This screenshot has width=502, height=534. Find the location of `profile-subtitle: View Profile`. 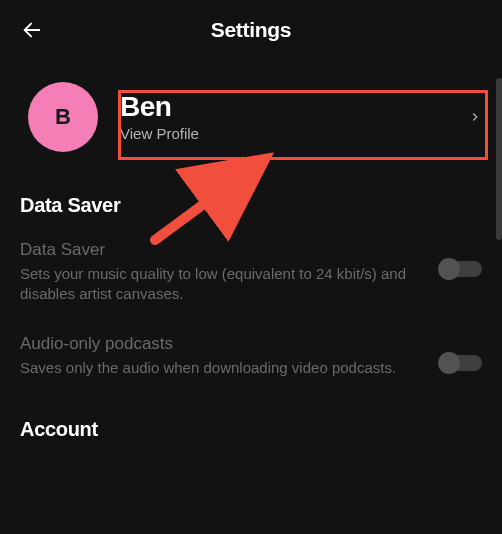

profile-subtitle: View Profile is located at coordinates (294, 134).